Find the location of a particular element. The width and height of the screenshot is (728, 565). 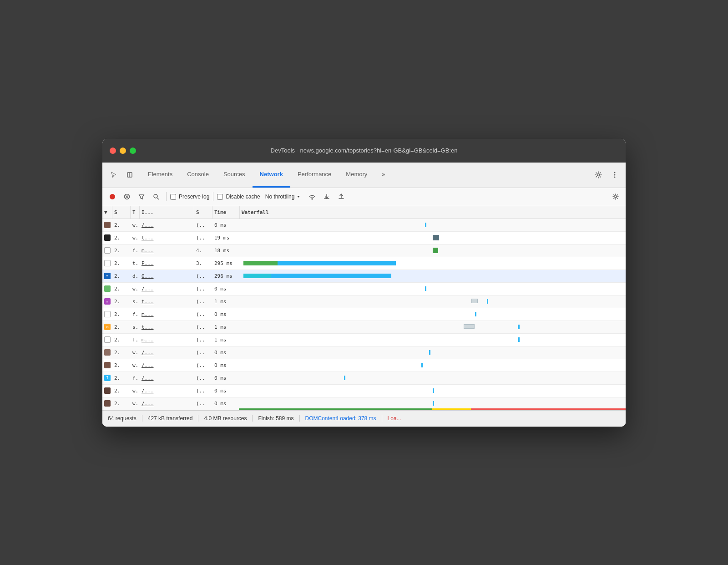

network-settings-icon is located at coordinates (616, 197).